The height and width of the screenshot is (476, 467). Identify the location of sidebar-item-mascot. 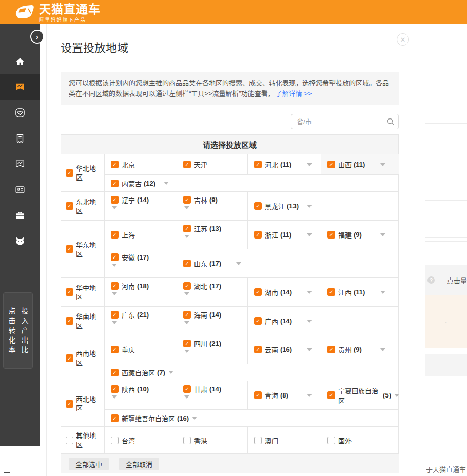
(20, 241).